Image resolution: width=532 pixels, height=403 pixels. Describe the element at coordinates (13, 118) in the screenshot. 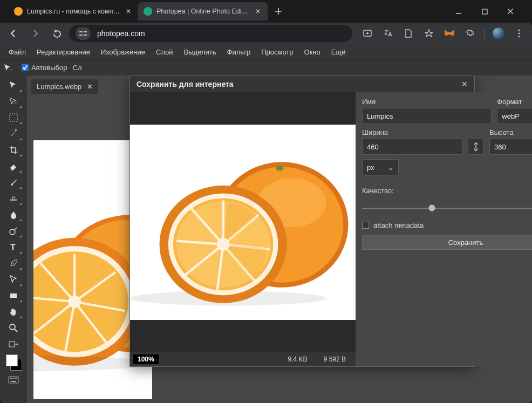

I see `marquee-tool` at that location.